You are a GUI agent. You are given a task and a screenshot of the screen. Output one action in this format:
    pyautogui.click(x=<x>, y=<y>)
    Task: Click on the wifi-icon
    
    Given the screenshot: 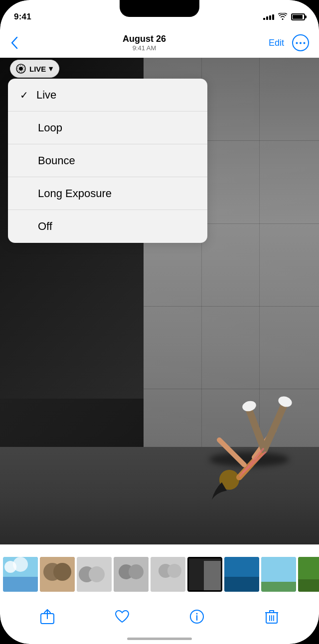 What is the action you would take?
    pyautogui.click(x=283, y=17)
    